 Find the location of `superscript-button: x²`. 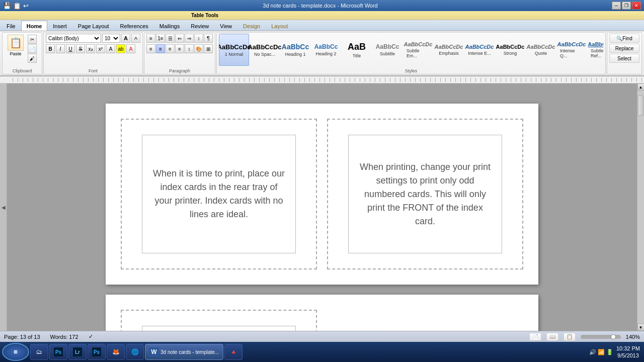

superscript-button: x² is located at coordinates (101, 49).